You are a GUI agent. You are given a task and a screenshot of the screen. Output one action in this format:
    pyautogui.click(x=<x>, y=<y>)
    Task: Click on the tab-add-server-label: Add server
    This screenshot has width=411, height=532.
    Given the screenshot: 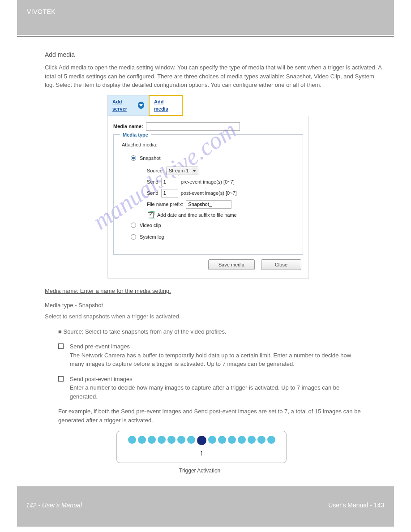 What is the action you would take?
    pyautogui.click(x=124, y=106)
    